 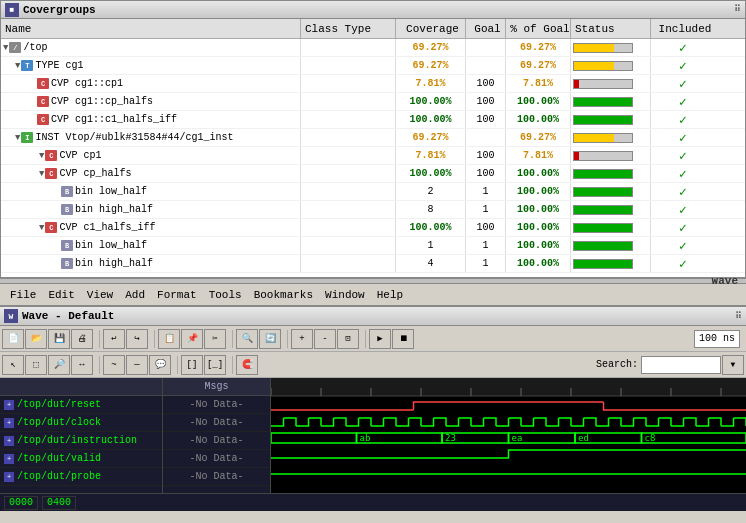 I want to click on wave-display, so click(x=508, y=436).